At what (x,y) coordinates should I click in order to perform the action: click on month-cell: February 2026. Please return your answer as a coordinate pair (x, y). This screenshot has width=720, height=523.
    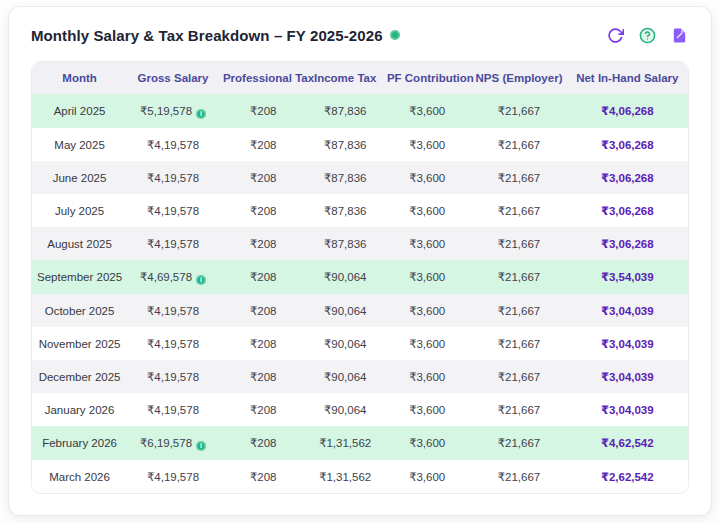
    Looking at the image, I should click on (80, 443).